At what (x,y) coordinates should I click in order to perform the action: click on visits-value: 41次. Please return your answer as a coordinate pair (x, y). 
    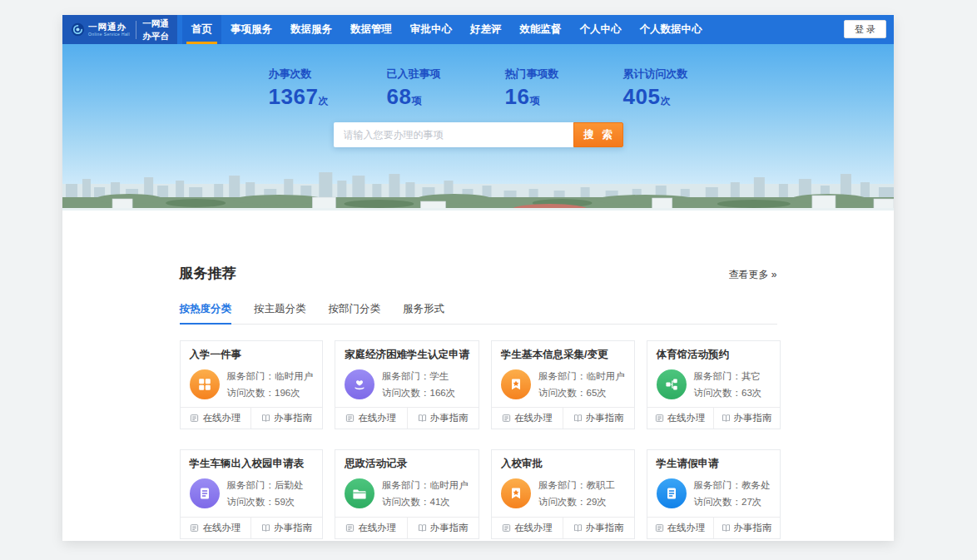
    Looking at the image, I should click on (440, 502).